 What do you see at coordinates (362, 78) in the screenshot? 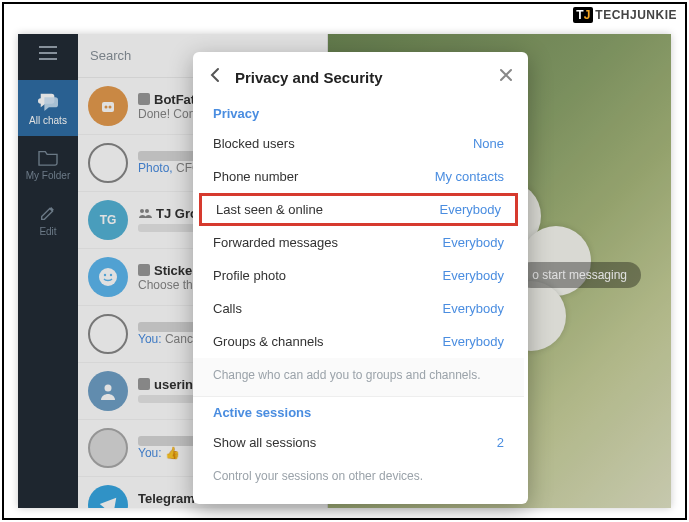
I see `dialog-title: Privacy and Security` at bounding box center [362, 78].